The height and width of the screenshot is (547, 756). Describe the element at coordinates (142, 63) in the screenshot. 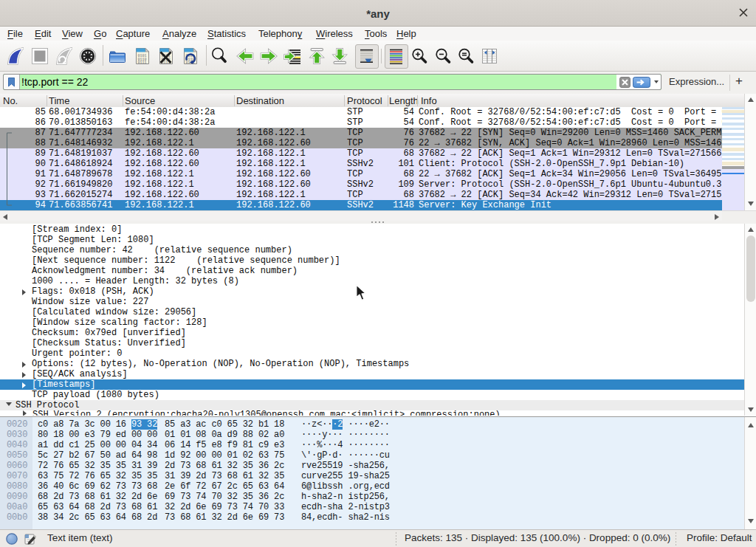

I see `svg-text: 0111` at that location.